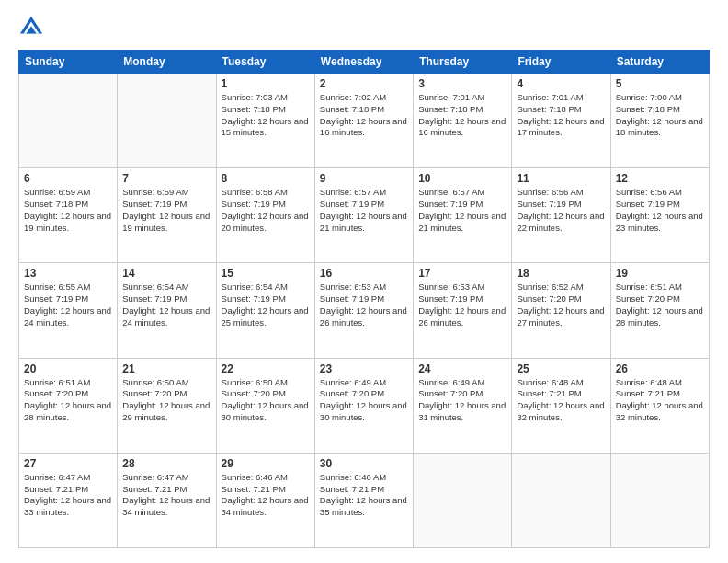 This screenshot has width=728, height=563. What do you see at coordinates (266, 178) in the screenshot?
I see `day-number: 8` at bounding box center [266, 178].